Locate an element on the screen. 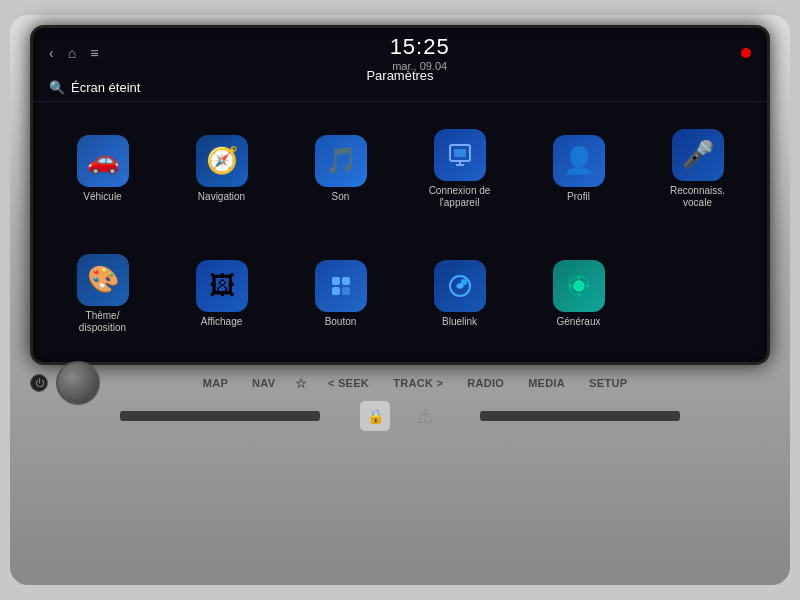  reconnaiss-label: Reconnaiss. vocale is located at coordinates (698, 197).